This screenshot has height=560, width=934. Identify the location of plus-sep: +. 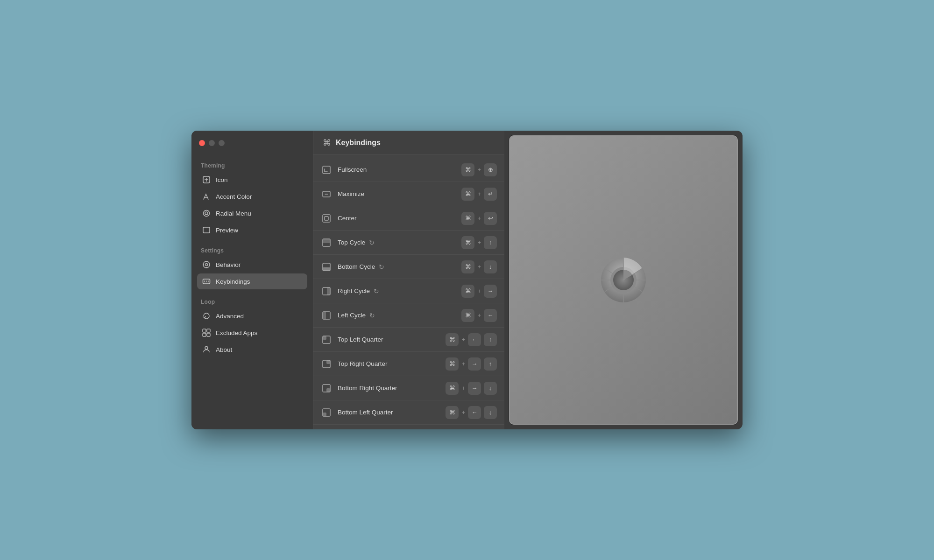
(479, 170).